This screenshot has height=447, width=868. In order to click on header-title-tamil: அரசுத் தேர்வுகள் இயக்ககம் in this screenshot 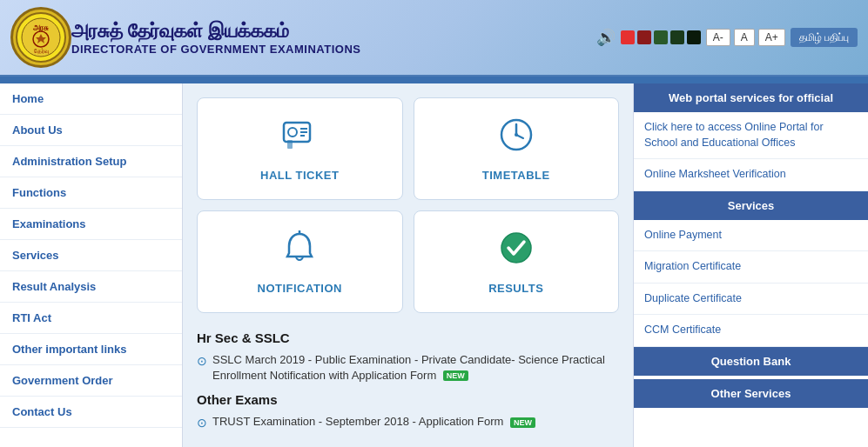, I will do `click(334, 31)`.